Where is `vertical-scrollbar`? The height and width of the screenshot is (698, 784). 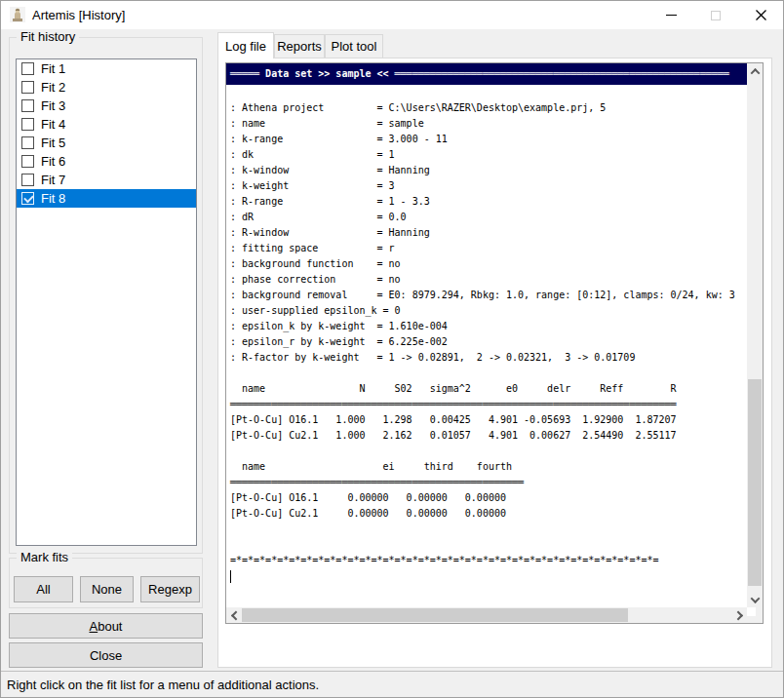
vertical-scrollbar is located at coordinates (755, 335).